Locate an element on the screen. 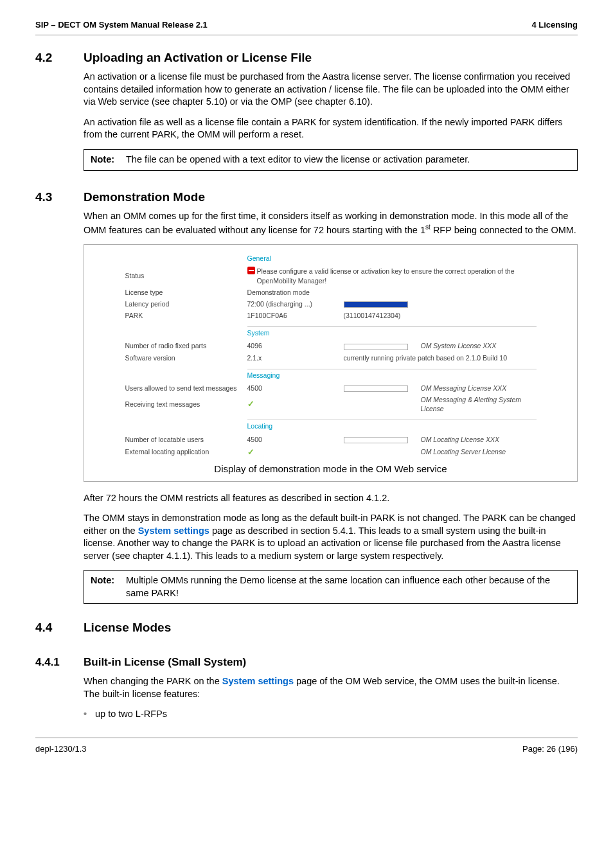 The height and width of the screenshot is (868, 613). note-box: Note: The file can be opened with a text… is located at coordinates (330, 160).